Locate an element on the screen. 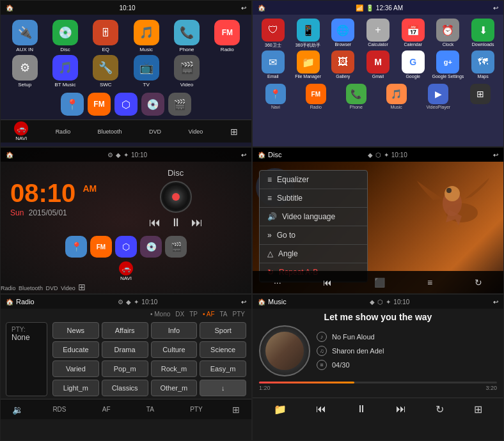 This screenshot has height=441, width=504. nav-car-p3: 🚗 NAVI is located at coordinates (126, 271).